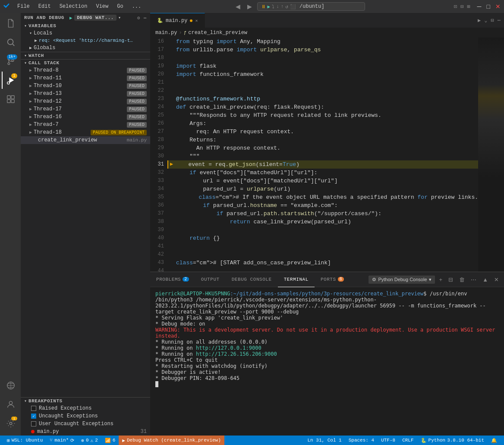 This screenshot has width=504, height=445. What do you see at coordinates (139, 18) in the screenshot?
I see `settings-gear-icon: ⚙` at bounding box center [139, 18].